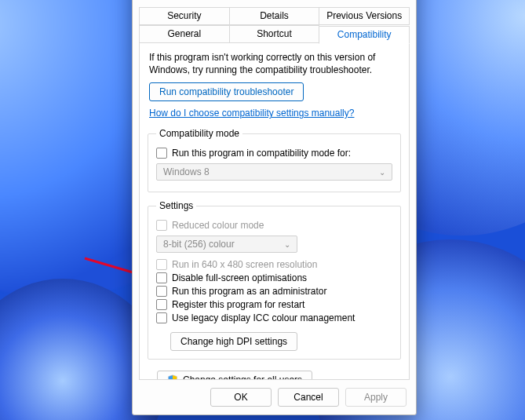  I want to click on legacy-icc-label: Use legacy display ICC colour management, so click(264, 318).